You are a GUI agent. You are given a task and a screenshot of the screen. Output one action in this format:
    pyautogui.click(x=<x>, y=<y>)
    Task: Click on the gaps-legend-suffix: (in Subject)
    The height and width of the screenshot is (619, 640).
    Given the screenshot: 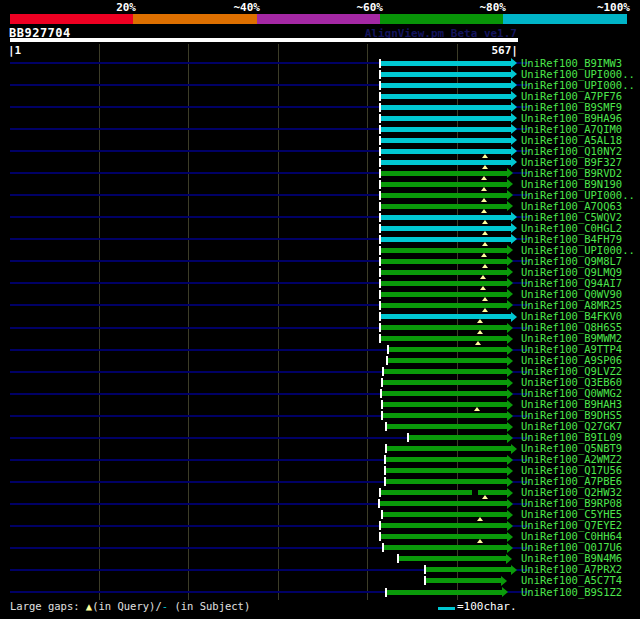 What is the action you would take?
    pyautogui.click(x=209, y=606)
    